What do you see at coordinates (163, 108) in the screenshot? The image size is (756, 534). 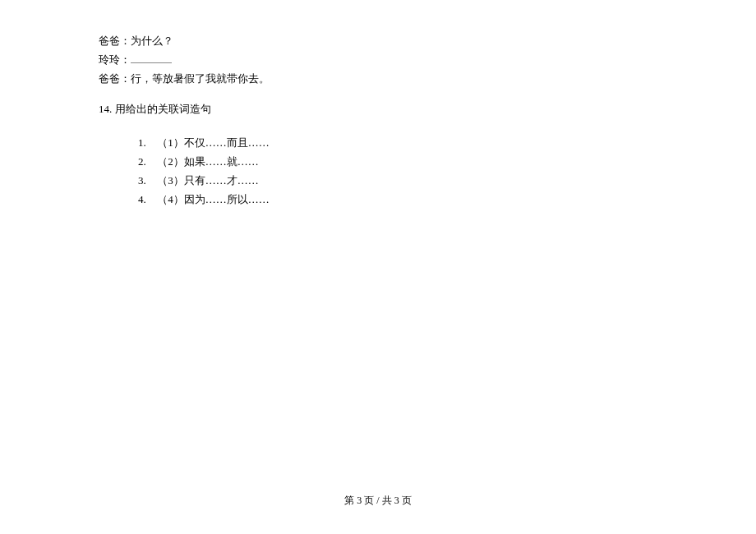 I see `question-text: 用给出的关联词造句` at bounding box center [163, 108].